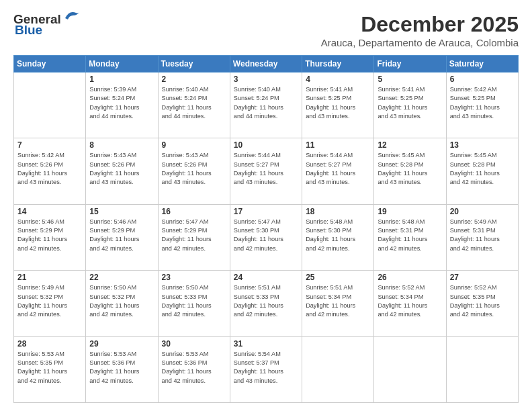 The width and height of the screenshot is (532, 411). I want to click on cell-info: Sunrise: 5:42 AMSunset: 5:25 PMDaylight:…, so click(482, 103).